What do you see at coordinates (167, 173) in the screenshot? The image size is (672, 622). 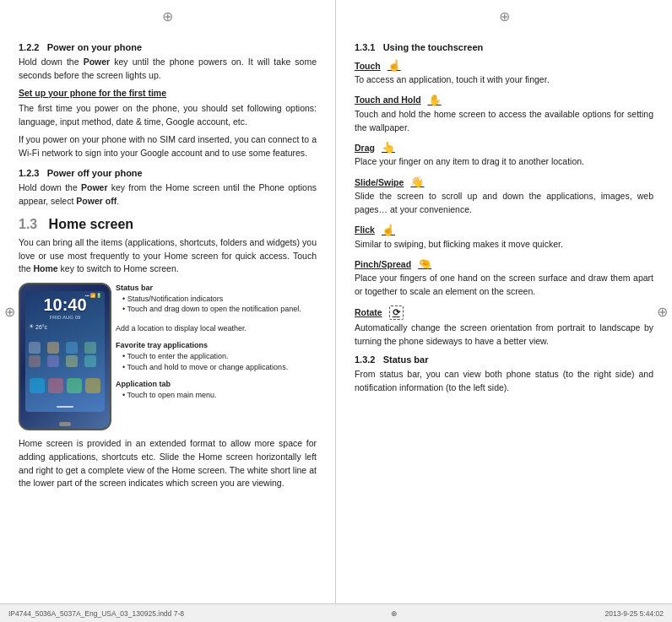 I see `section-1-2-3-heading: 1.2.3 Power off your phone` at bounding box center [167, 173].